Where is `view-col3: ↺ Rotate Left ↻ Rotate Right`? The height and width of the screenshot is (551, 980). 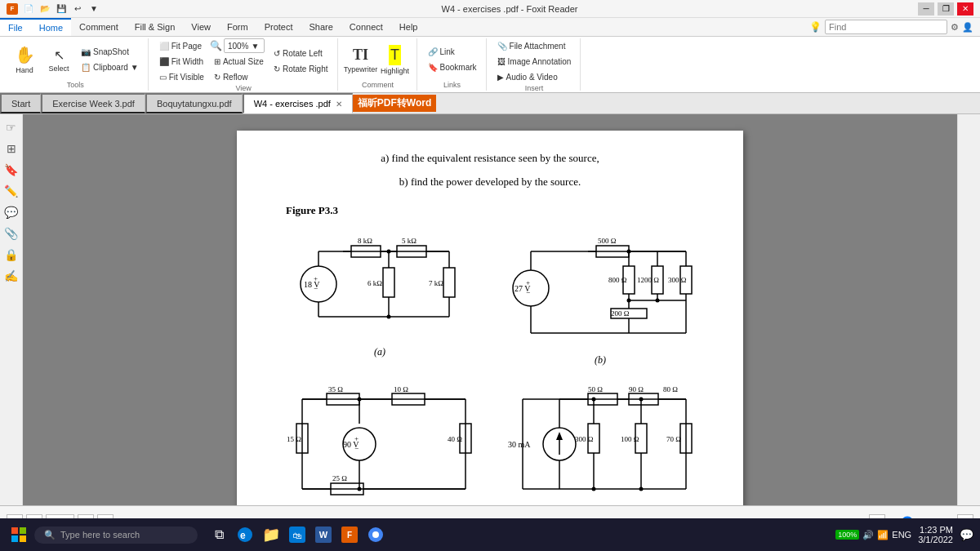
view-col3: ↺ Rotate Left ↻ Rotate Right is located at coordinates (301, 62).